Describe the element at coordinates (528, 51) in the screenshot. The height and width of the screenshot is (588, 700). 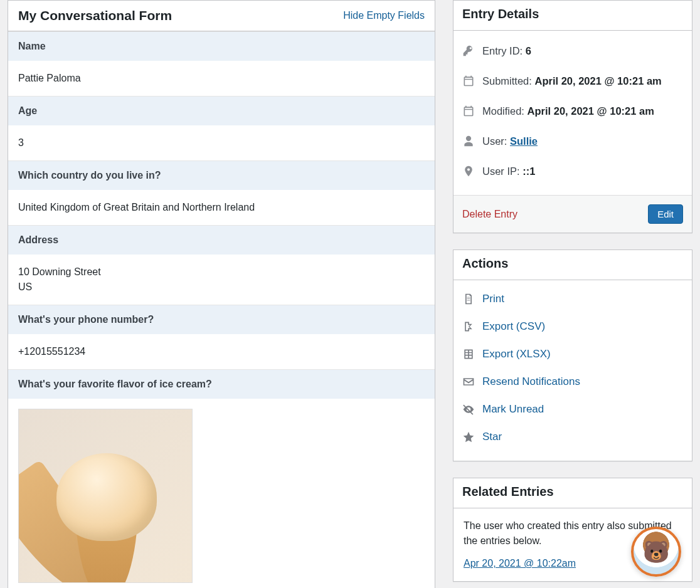
I see `entry-id-value: 6` at that location.